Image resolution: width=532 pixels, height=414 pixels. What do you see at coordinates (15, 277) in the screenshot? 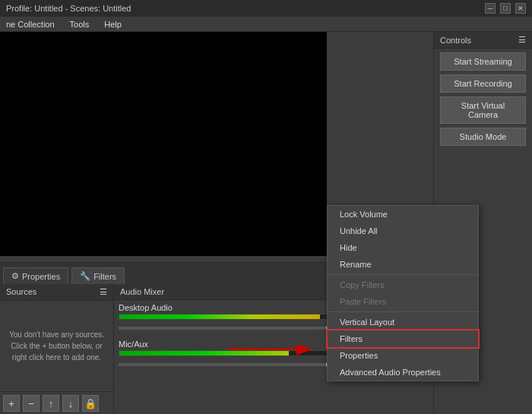
I see `properties-tab-icon: ⚙` at bounding box center [15, 277].